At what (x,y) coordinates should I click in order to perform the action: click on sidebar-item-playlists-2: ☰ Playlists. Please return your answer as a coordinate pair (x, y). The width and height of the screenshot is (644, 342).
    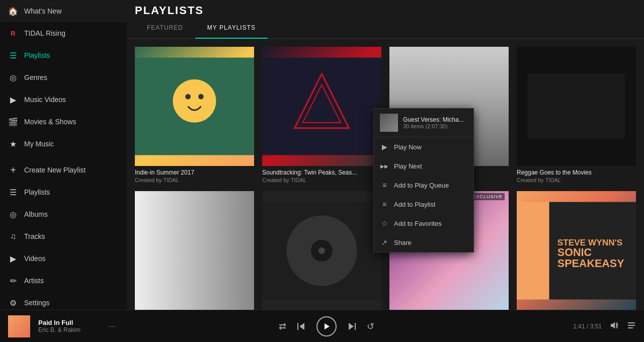
    Looking at the image, I should click on (63, 192).